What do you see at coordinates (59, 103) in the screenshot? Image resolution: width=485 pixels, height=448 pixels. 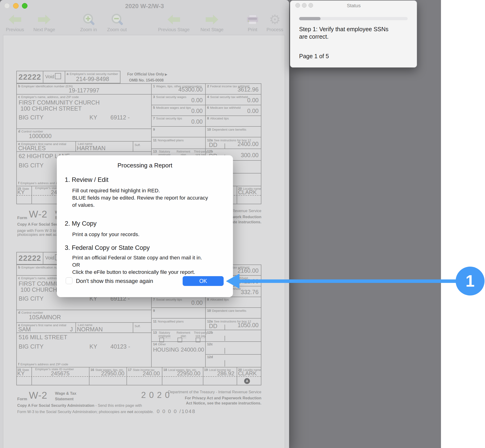 I see `employer-name: FIRST COMMUNITY CHURCH` at bounding box center [59, 103].